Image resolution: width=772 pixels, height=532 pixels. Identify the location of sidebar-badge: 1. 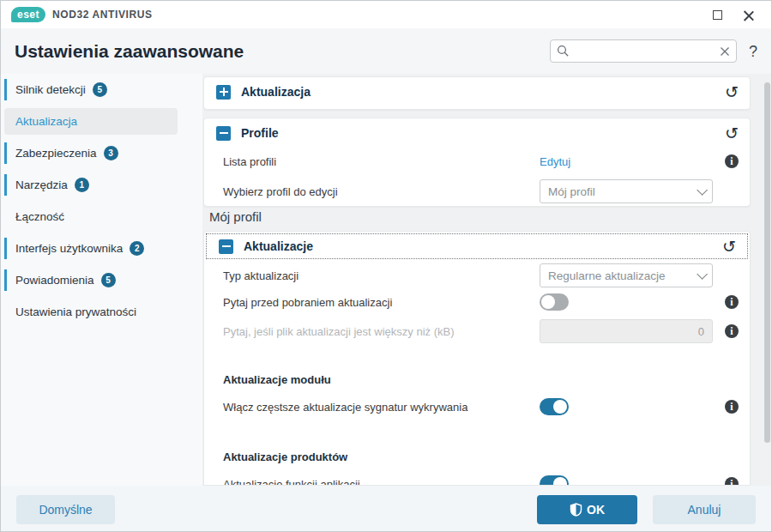
(82, 185).